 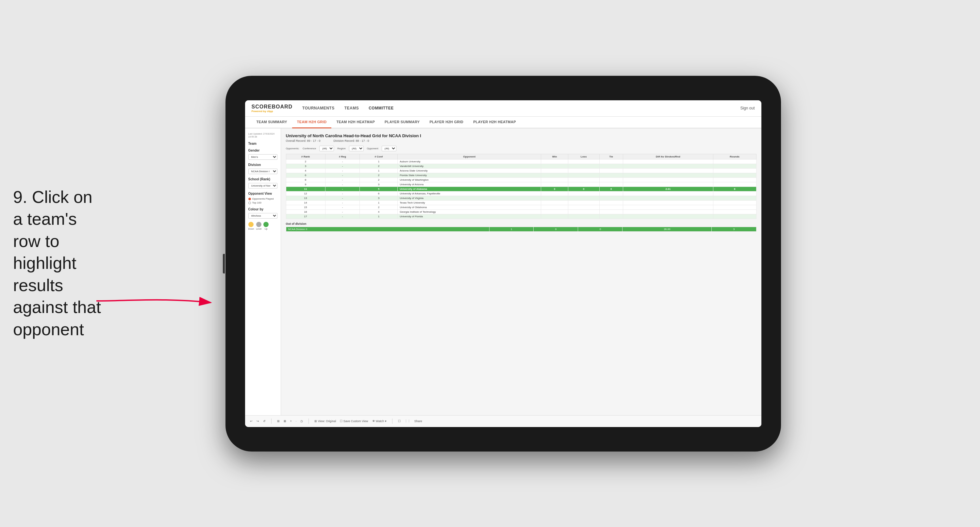 I want to click on table-row: 9-3University of Arizona, so click(x=521, y=184).